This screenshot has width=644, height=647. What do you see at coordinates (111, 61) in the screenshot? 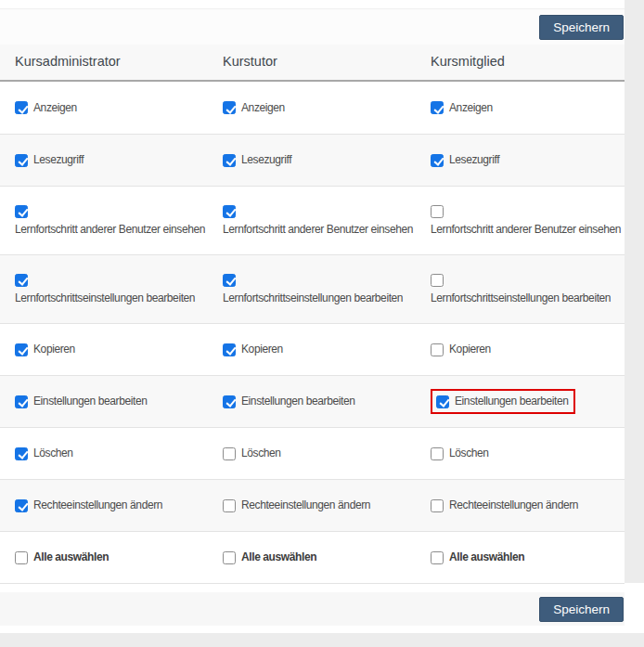
I see `column-header-kursadministrator: Kursadministrator` at bounding box center [111, 61].